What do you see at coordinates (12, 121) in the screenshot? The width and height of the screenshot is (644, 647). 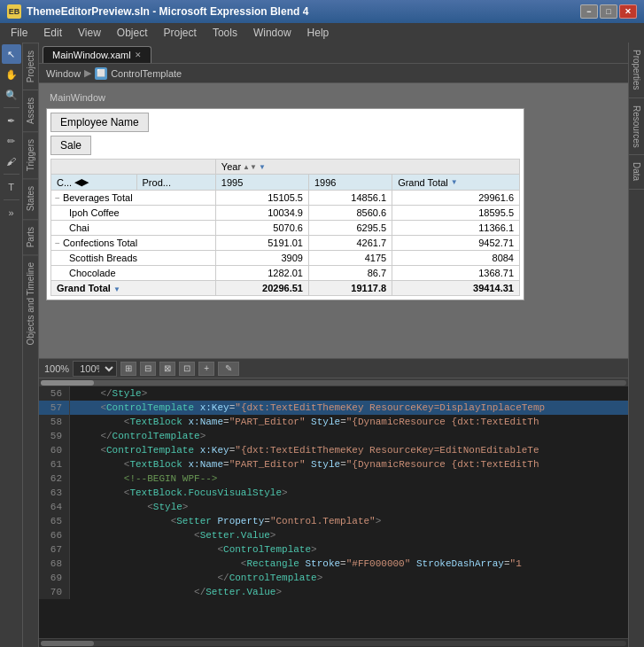 I see `tool-pen: ✒` at bounding box center [12, 121].